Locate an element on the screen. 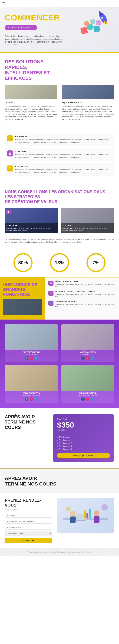  feature-item-conception: 💡 CONCEPTION Duis aute irure dolor in re… is located at coordinates (60, 170).